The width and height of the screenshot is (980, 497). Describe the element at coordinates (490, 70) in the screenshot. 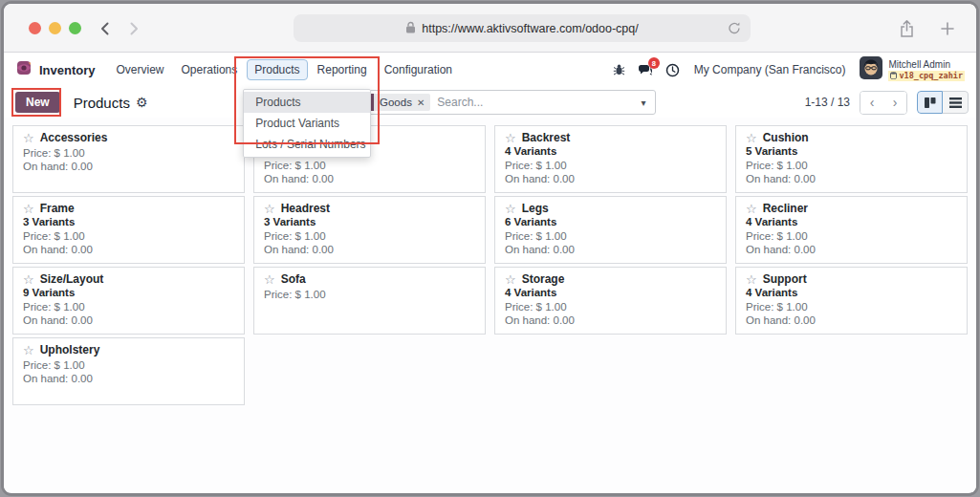

I see `odoo-navbar: Inventory Overview Operations Products P…` at that location.